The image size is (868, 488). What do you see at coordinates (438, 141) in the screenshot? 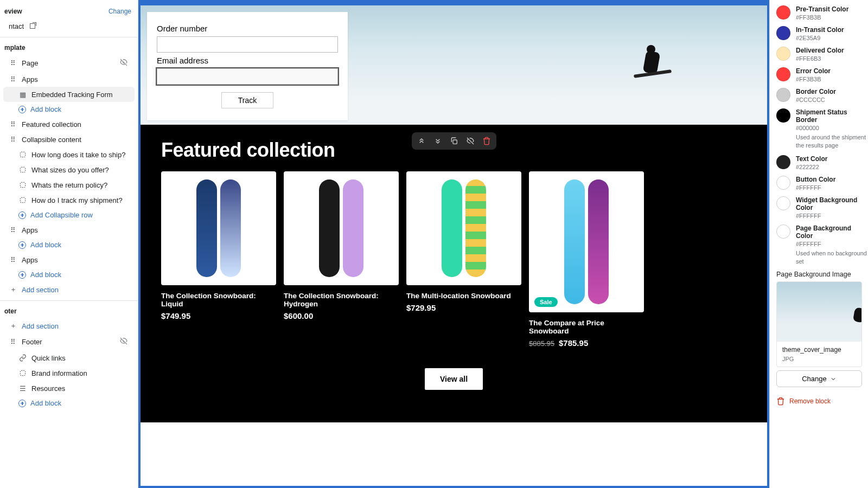
I see `move-down-icon` at bounding box center [438, 141].